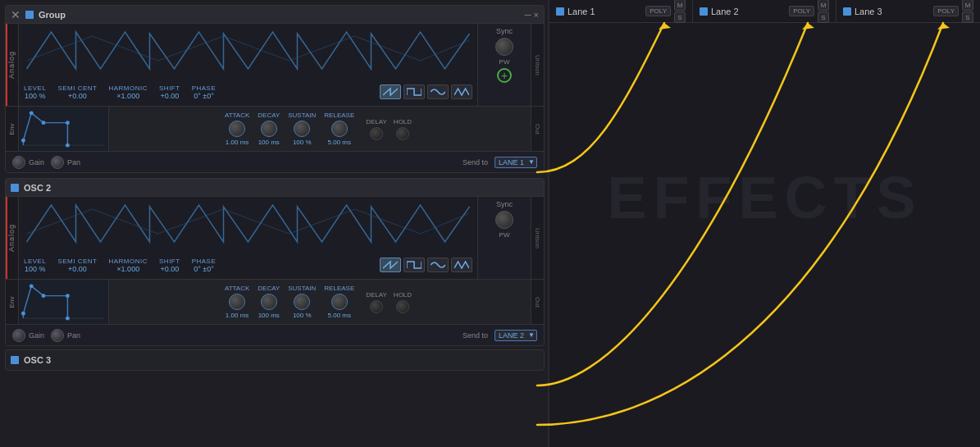 This screenshot has height=447, width=980. Describe the element at coordinates (237, 302) in the screenshot. I see `osc2-attack-knob` at that location.